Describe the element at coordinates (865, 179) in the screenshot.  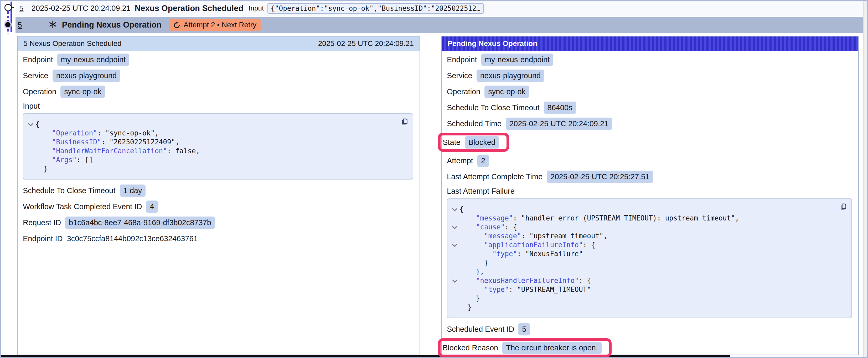
I see `vertical-scrollbar` at that location.